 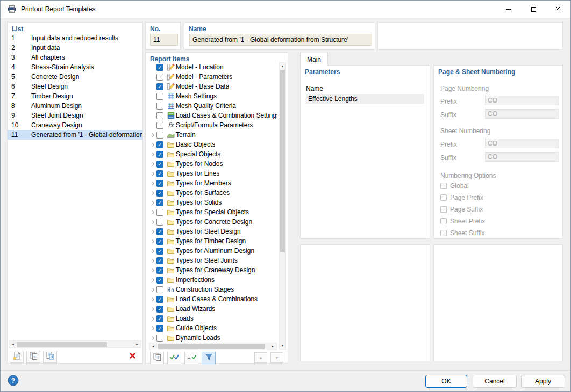 I want to click on cancel-button: Cancel, so click(x=495, y=381).